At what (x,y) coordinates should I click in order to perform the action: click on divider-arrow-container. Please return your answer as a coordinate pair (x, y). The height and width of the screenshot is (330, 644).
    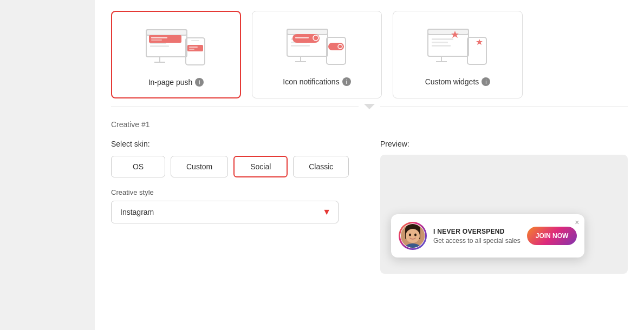
    Looking at the image, I should click on (369, 107).